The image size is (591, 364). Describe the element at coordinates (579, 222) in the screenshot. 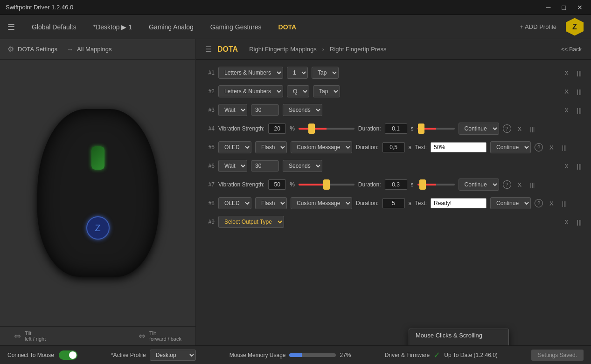

I see `row-9-drag-handle: |||` at that location.